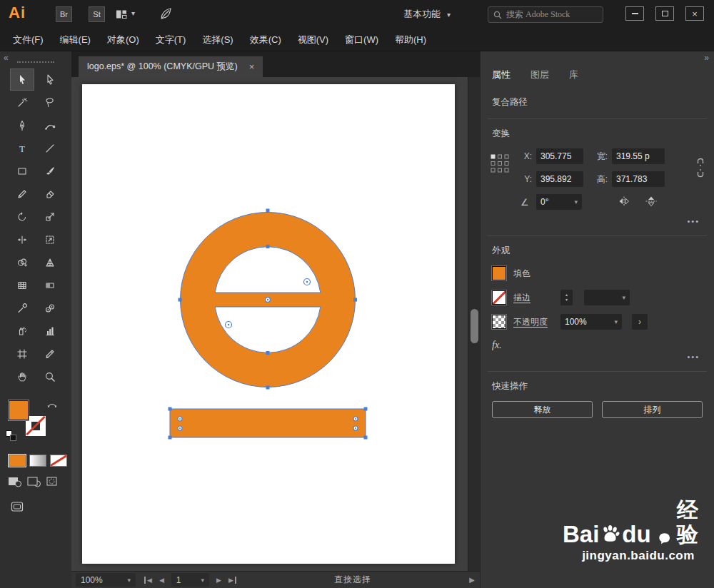 The height and width of the screenshot is (588, 714). Describe the element at coordinates (252, 67) in the screenshot. I see `tab-close-icon: ×` at that location.